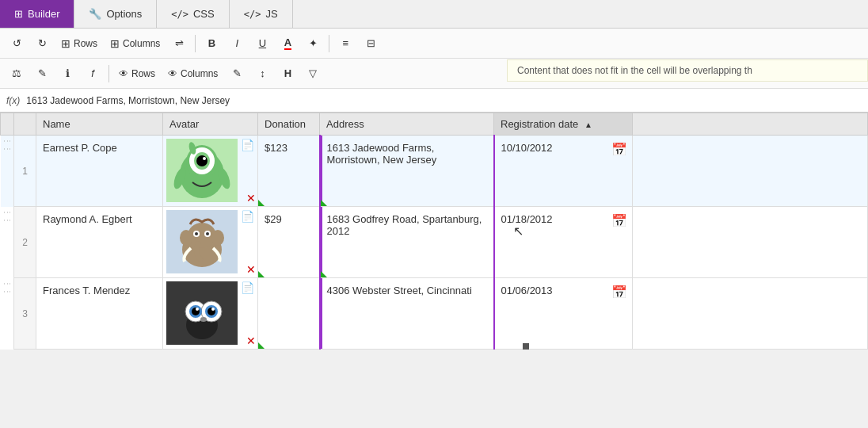 This screenshot has width=868, height=428. What do you see at coordinates (289, 124) in the screenshot?
I see `donation-col-header: Donation` at bounding box center [289, 124].